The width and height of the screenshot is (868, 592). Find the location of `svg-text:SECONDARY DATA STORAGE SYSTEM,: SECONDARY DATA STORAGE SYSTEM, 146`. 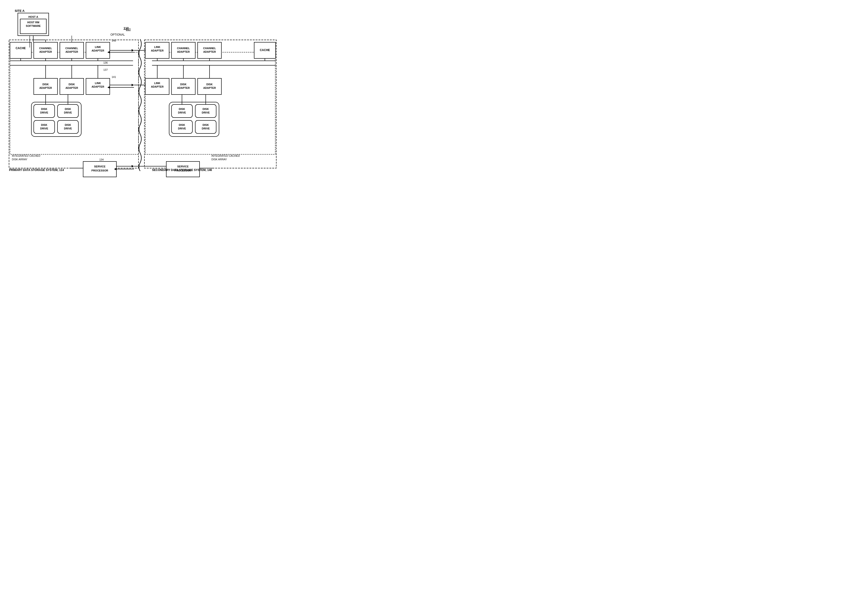

svg-text:SECONDARY DATA STORAGE SYSTEM,: SECONDARY DATA STORAGE SYSTEM, 146 is located at coordinates (182, 170).